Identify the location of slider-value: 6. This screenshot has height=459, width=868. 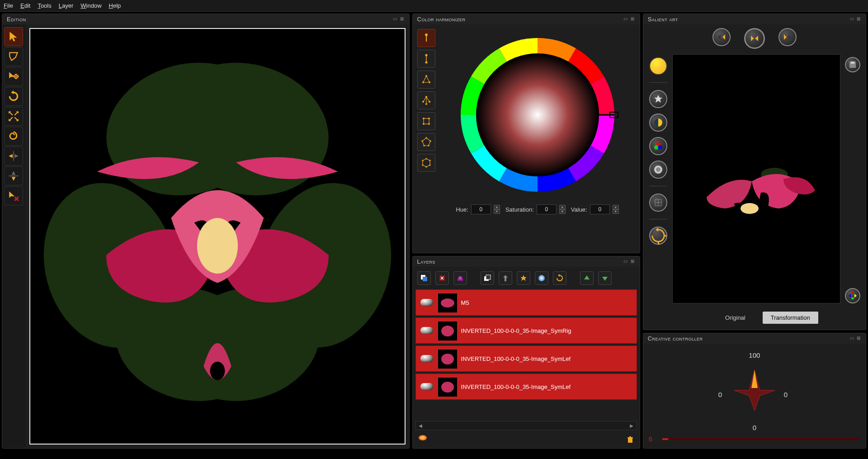
(653, 439).